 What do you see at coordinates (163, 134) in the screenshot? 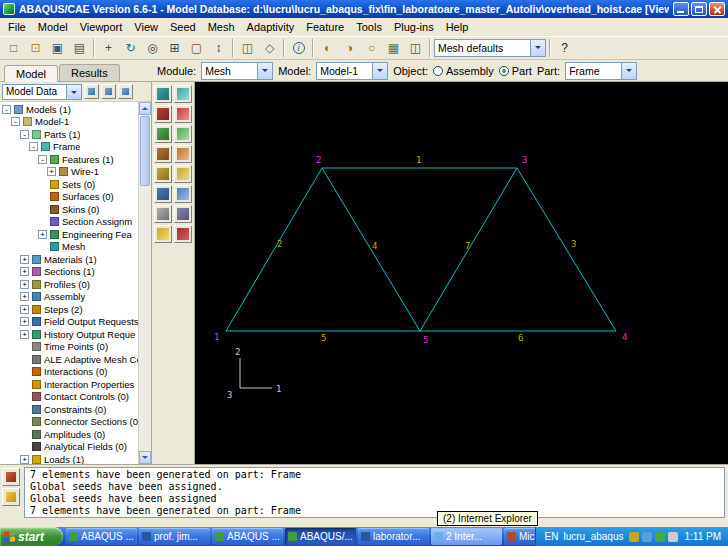
I see `mesh-part-button` at bounding box center [163, 134].